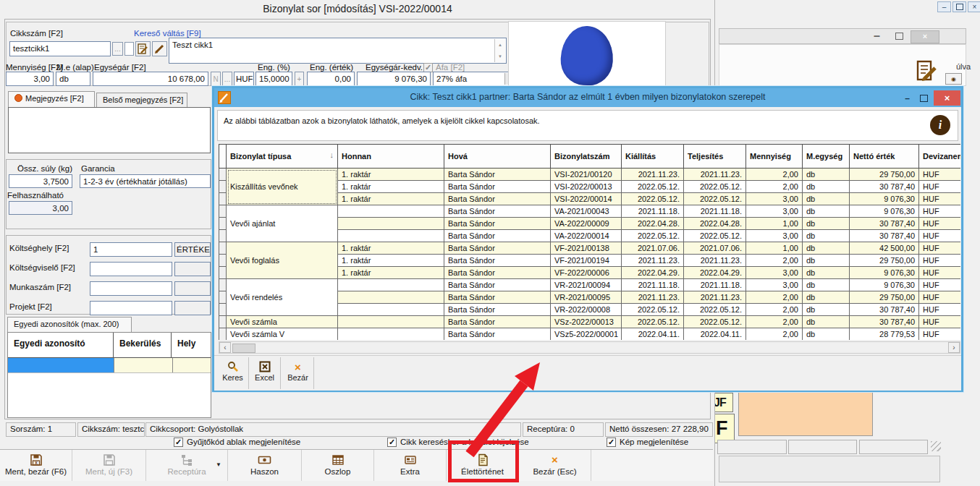 This screenshot has width=980, height=486. What do you see at coordinates (499, 51) in the screenshot?
I see `spinner-icon: ▲▼` at bounding box center [499, 51].